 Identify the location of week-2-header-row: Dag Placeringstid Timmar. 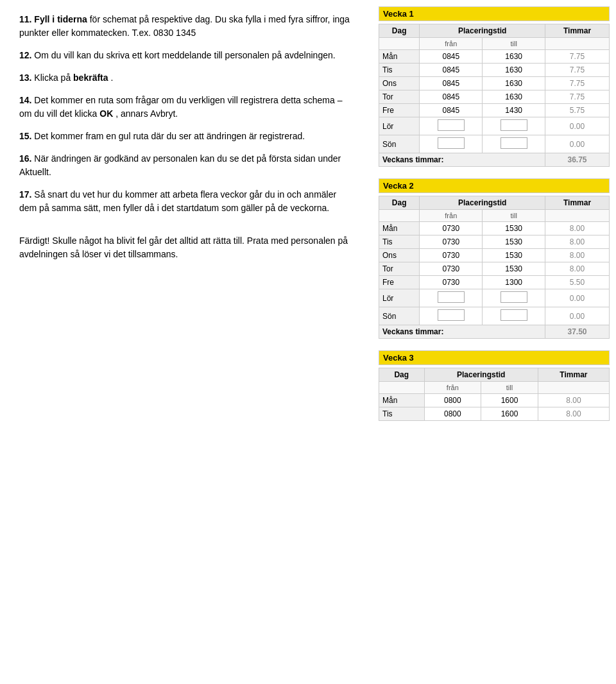
(494, 203).